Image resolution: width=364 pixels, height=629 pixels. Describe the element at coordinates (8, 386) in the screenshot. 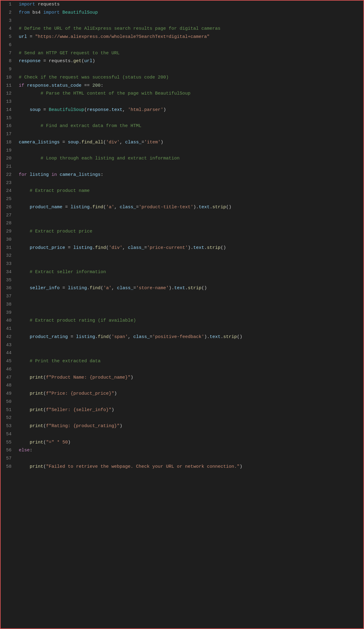

I see `line-number: 48` at that location.